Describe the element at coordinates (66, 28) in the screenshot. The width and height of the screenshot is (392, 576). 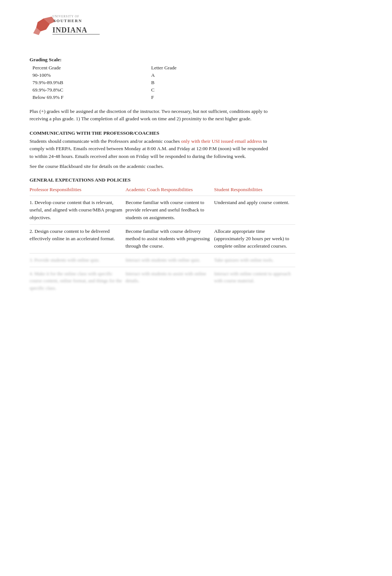
I see `university-logo: SOUTHERN INDIANA UNIVERSITY OF` at that location.